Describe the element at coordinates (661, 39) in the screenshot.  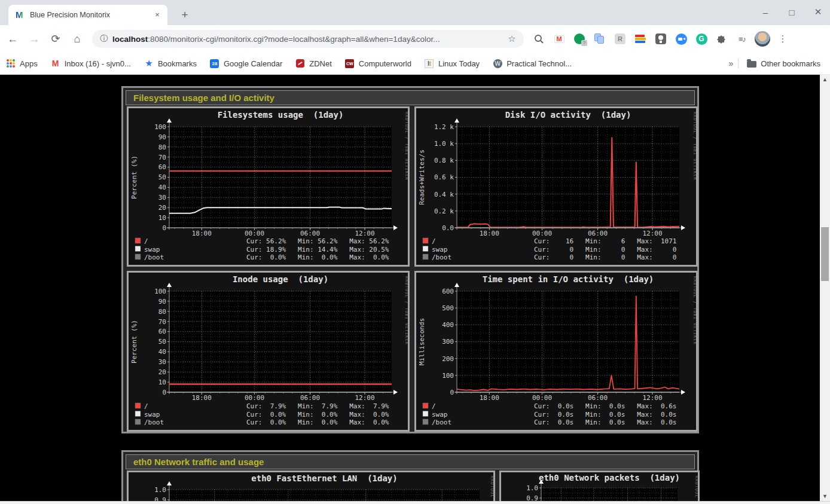
I see `lamp-extension-icon` at that location.